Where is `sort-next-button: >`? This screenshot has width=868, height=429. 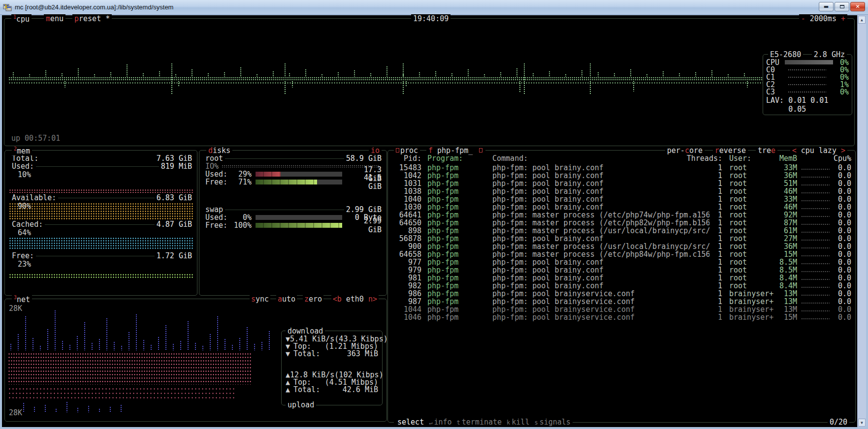
sort-next-button: > is located at coordinates (843, 151).